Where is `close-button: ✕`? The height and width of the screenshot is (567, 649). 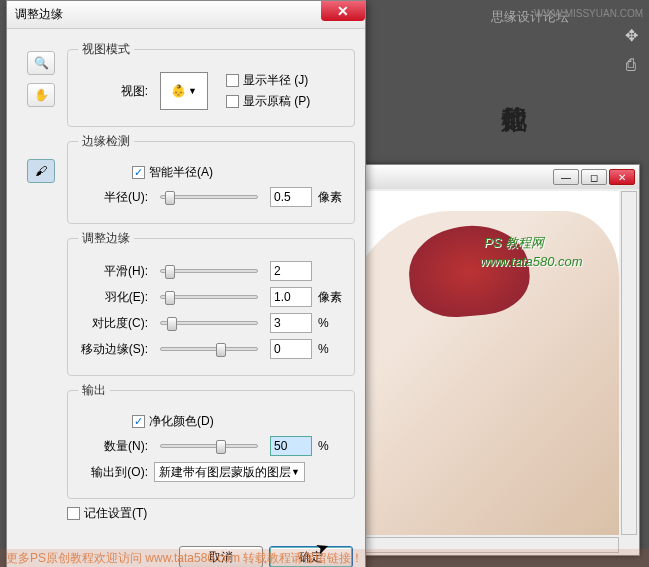
close-button: ✕ is located at coordinates (622, 177).